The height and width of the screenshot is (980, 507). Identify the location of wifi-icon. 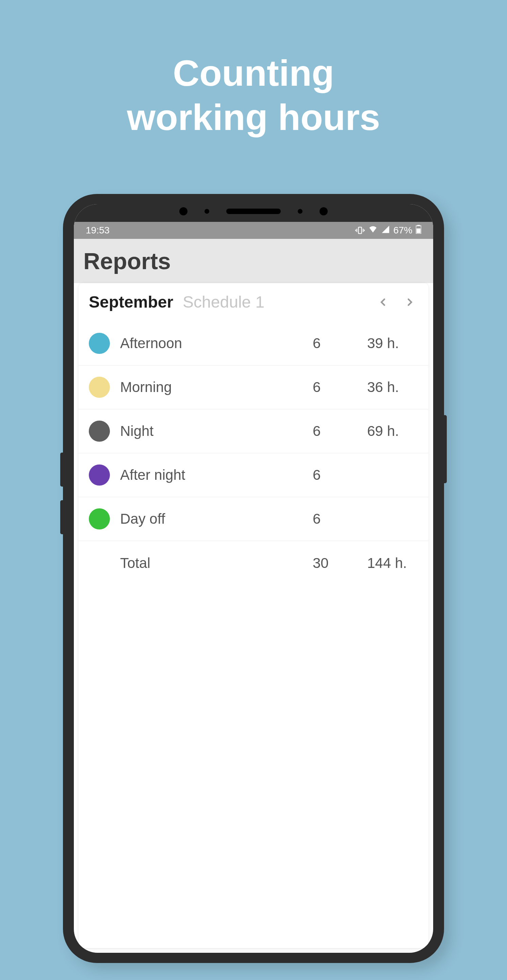
(373, 231).